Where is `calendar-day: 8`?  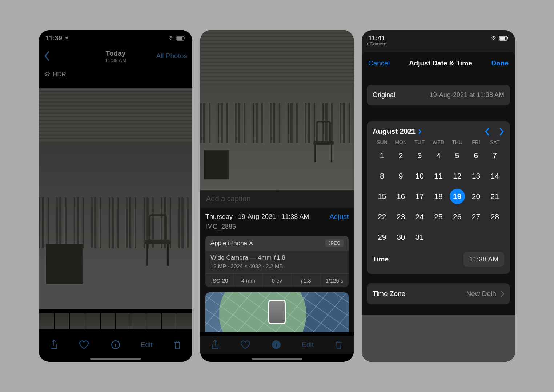 calendar-day: 8 is located at coordinates (382, 176).